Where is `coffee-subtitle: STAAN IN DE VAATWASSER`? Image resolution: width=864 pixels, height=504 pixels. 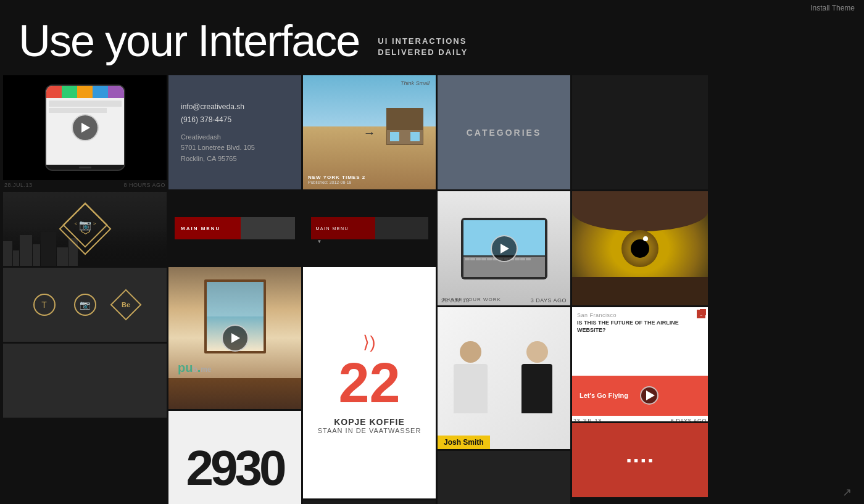 coffee-subtitle: STAAN IN DE VAATWASSER is located at coordinates (370, 431).